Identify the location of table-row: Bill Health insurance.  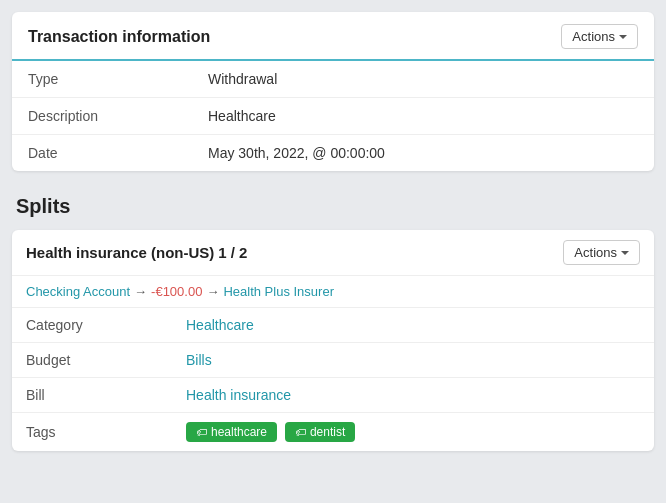
(333, 396).